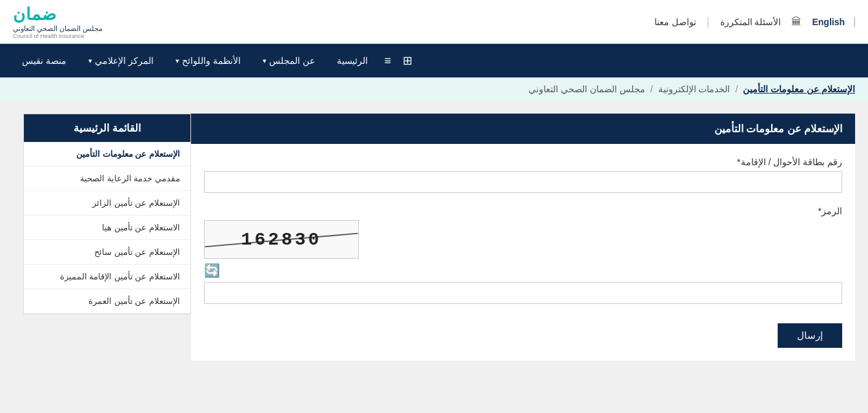 Image resolution: width=868 pixels, height=413 pixels. Describe the element at coordinates (107, 154) in the screenshot. I see `sidebar-item-insurance-info: الإستعلام عن معلومات التأمين` at that location.